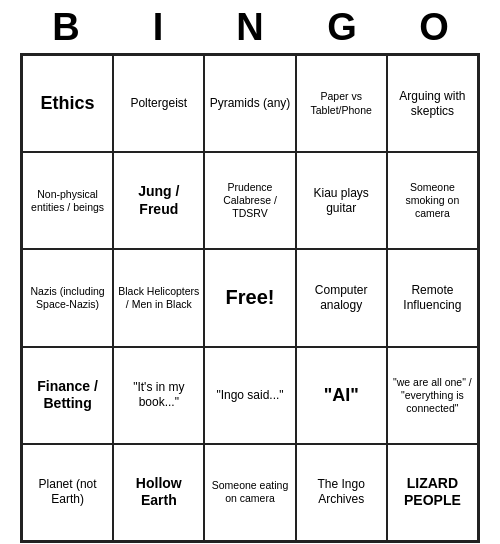 Image resolution: width=500 pixels, height=544 pixels. Describe the element at coordinates (342, 298) in the screenshot. I see `bingo-cell: Computer analogy` at that location.